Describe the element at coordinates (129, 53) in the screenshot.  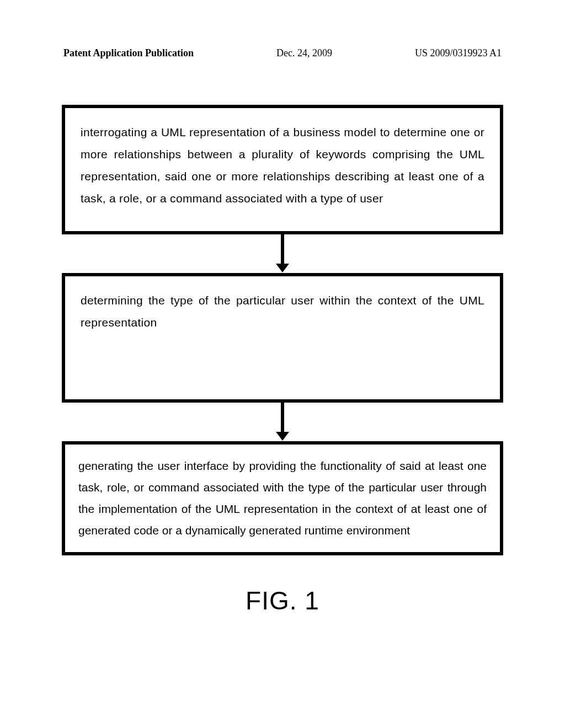
I see `header-publication-type: Patent Application Publication` at that location.